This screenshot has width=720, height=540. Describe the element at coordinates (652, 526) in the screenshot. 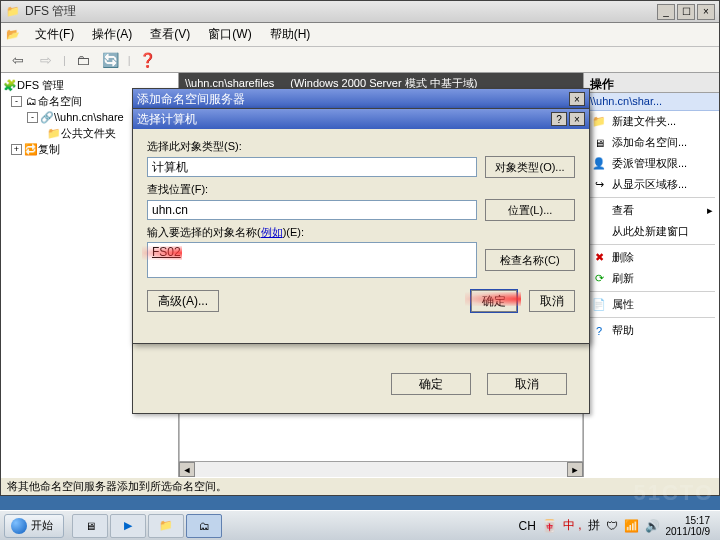

I see `volume-icon: 🔊` at that location.